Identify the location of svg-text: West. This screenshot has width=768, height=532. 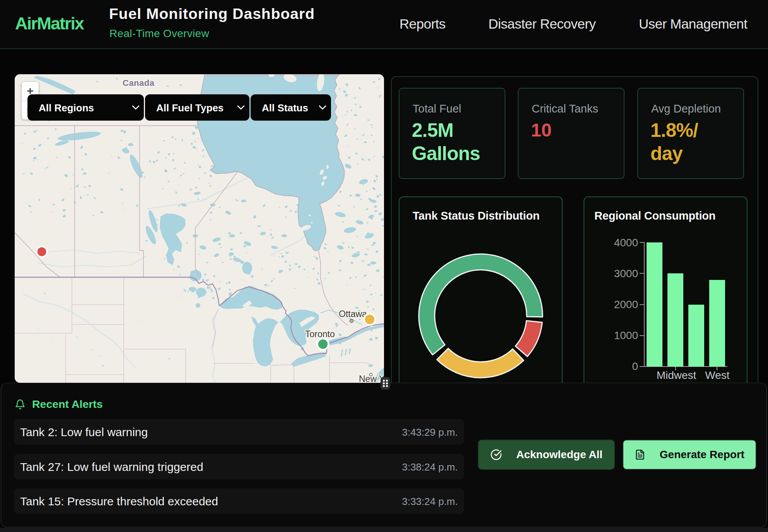
(717, 375).